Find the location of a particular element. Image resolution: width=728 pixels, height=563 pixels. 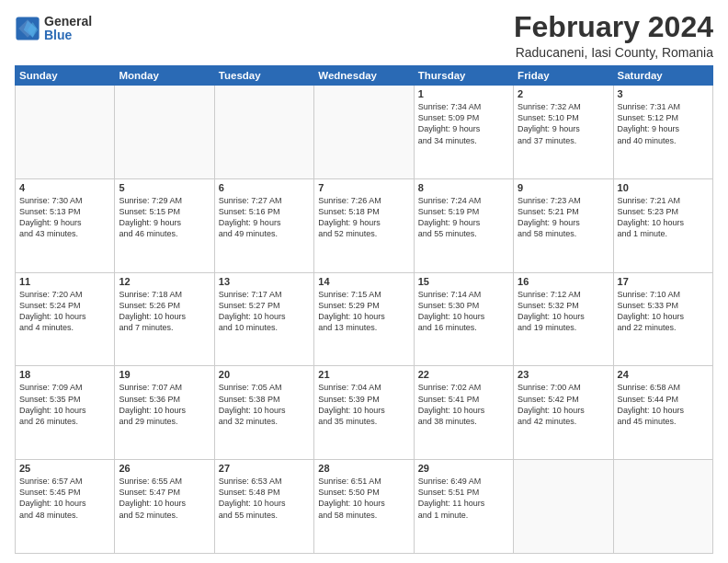

day-info: Sunrise: 7:04 AMSunset: 5:39 PMDaylight:… is located at coordinates (364, 405).